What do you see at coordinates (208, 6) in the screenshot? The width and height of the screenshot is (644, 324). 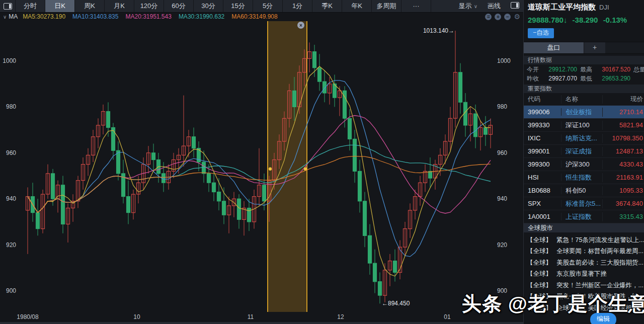 I see `toolbar-tab-6: 30分` at bounding box center [208, 6].